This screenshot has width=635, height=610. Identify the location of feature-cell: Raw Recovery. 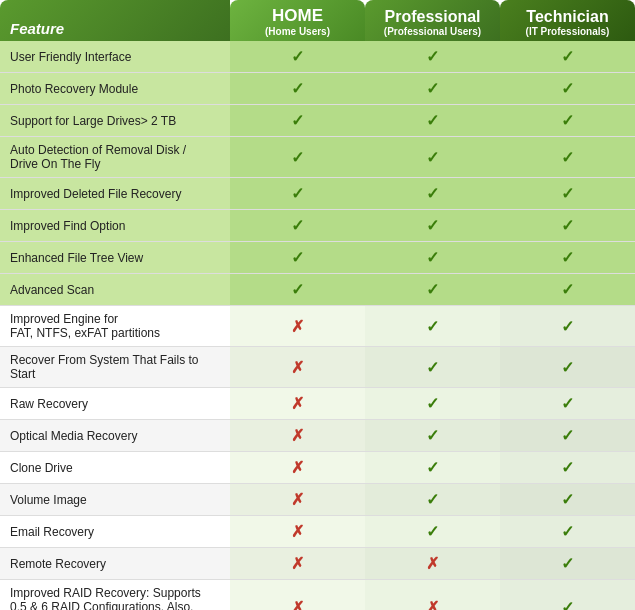
(115, 404).